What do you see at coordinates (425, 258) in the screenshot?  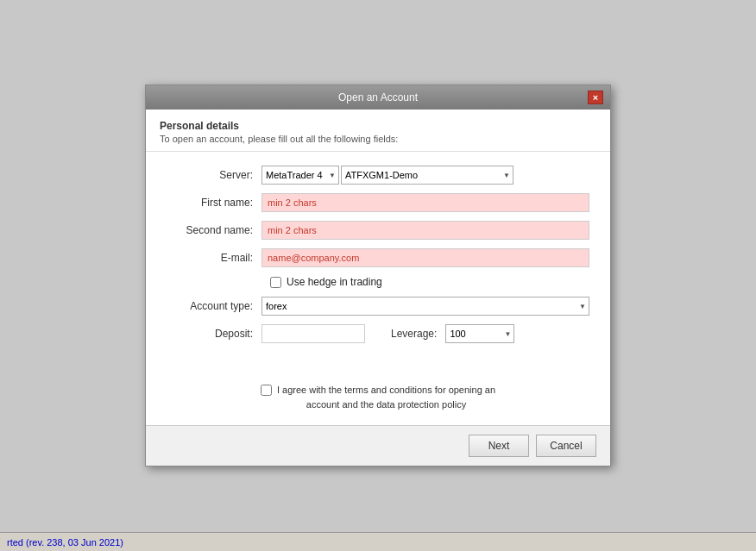 I see `email-control` at bounding box center [425, 258].